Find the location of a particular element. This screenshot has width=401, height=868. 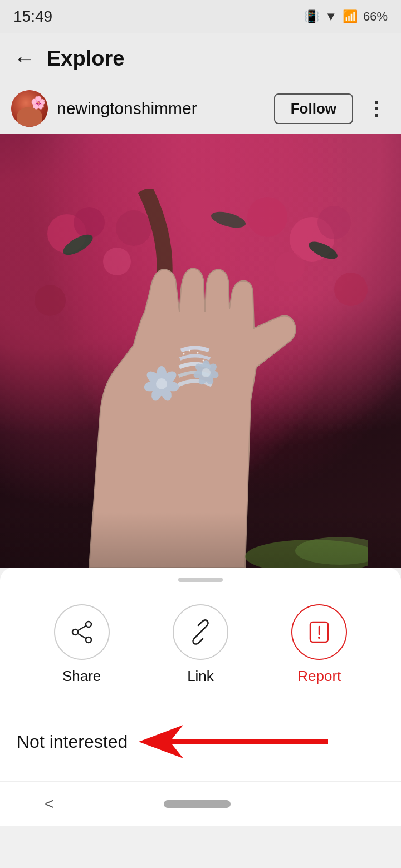

page-title: Explore is located at coordinates (86, 59).